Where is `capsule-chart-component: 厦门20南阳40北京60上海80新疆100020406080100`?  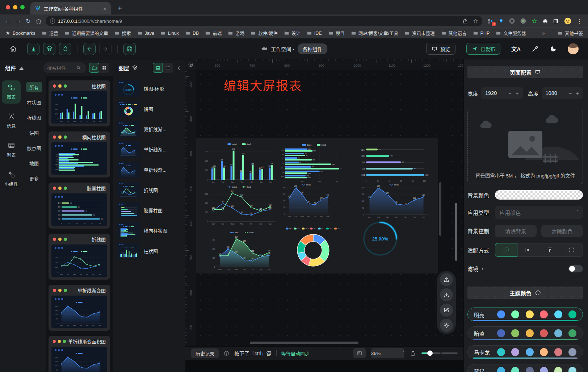 capsule-chart-component: 厦门20南阳40北京60上海80新疆100020406080100 is located at coordinates (394, 163).